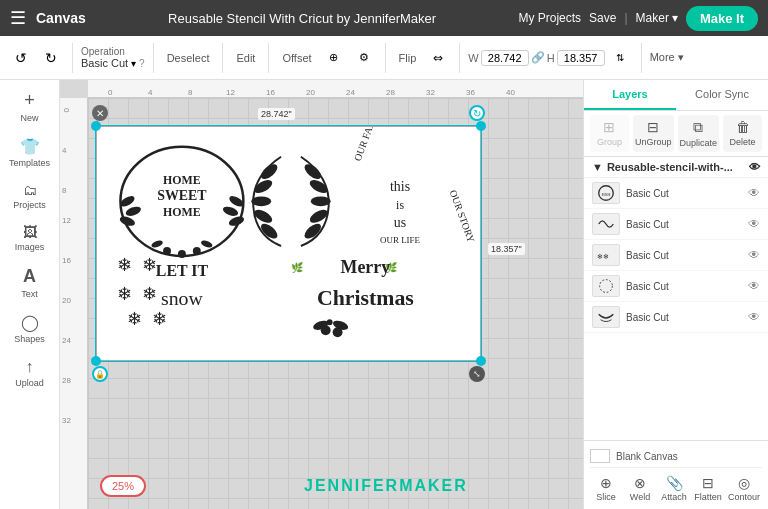 The image size is (768, 509). What do you see at coordinates (506, 249) in the screenshot?
I see `height-dimension-label: 18.357"` at bounding box center [506, 249].